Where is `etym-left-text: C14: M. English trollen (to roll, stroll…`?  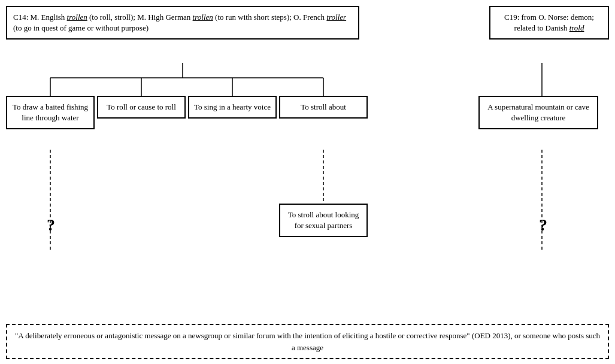
etym-left-text: C14: M. English trollen (to roll, stroll… is located at coordinates (180, 23).